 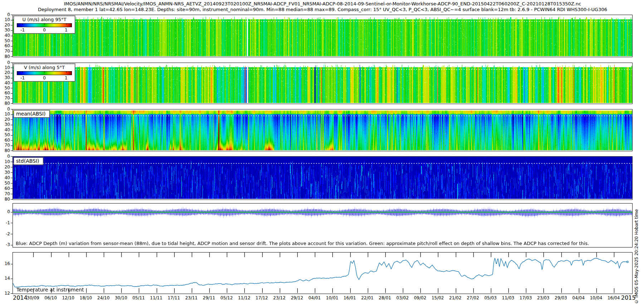 What do you see at coordinates (323, 83) in the screenshot?
I see `panel-v-velocity: V (m/s) along 5°T -1 0 1` at bounding box center [323, 83].